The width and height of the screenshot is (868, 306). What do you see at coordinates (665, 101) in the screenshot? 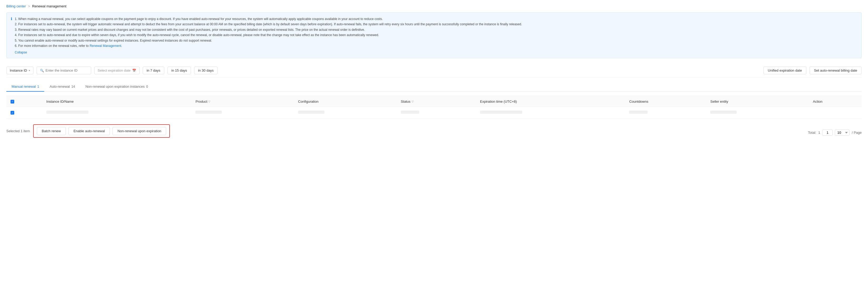
I see `col-countdown: Countdowns` at bounding box center [665, 101].